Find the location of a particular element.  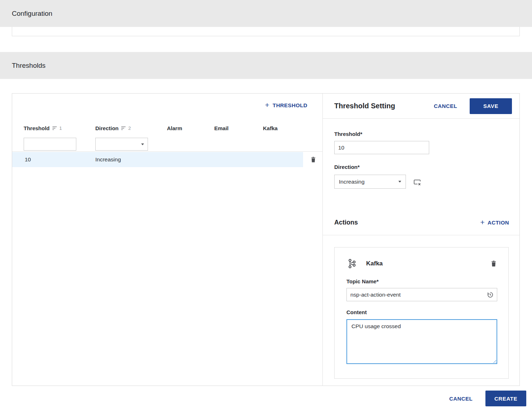

add-threshold-button: + THRESHOLD is located at coordinates (286, 105).